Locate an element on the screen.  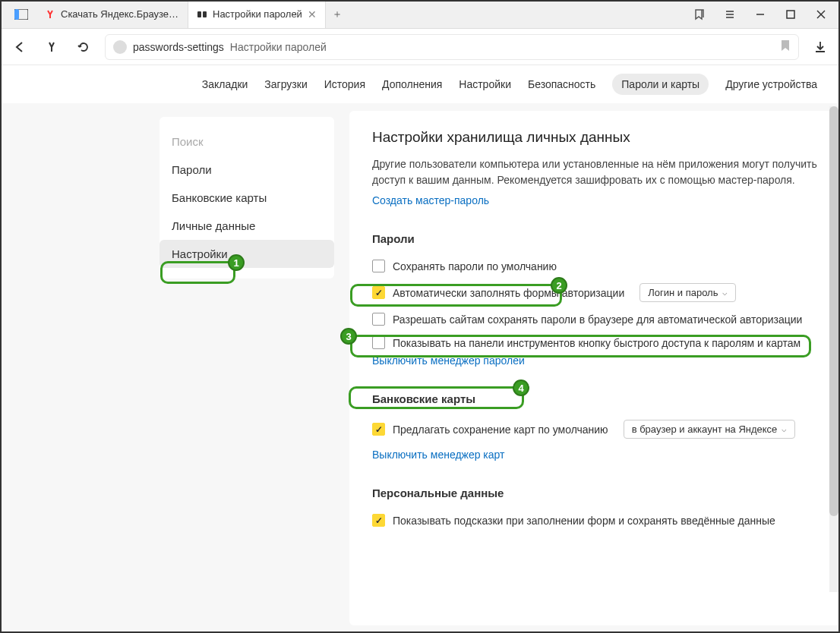
section-personal: Персональные данные is located at coordinates (595, 493).